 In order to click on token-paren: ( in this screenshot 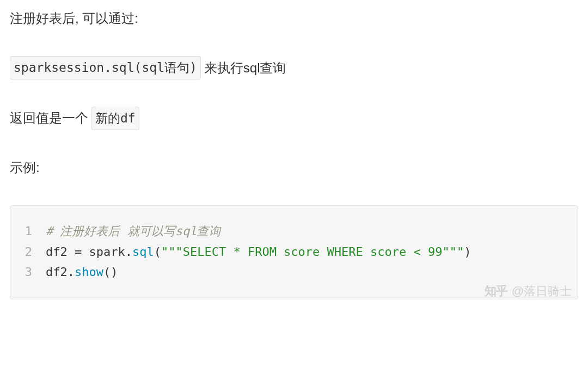, I will do `click(158, 252)`.